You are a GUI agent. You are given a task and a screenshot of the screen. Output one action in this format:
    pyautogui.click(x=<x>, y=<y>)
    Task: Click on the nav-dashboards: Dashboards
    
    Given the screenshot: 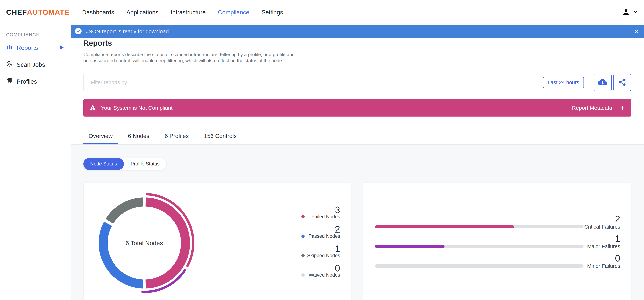 What is the action you would take?
    pyautogui.click(x=98, y=12)
    